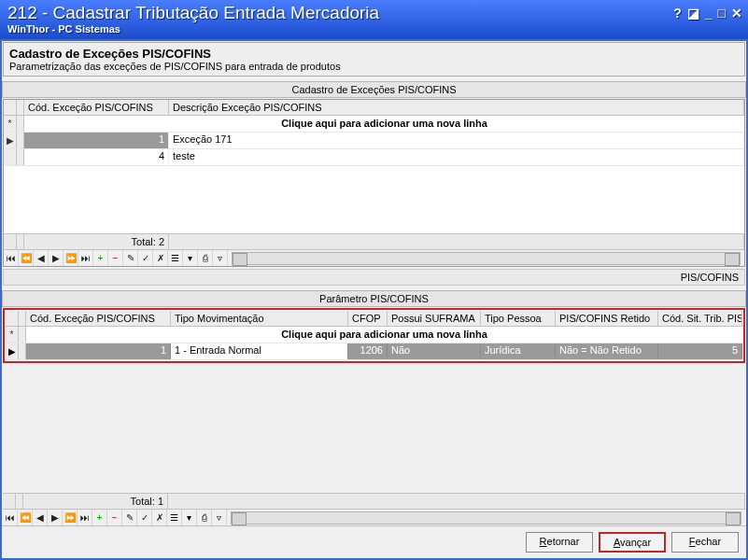 The width and height of the screenshot is (748, 560). What do you see at coordinates (722, 13) in the screenshot?
I see `maximize-icon: □` at bounding box center [722, 13].